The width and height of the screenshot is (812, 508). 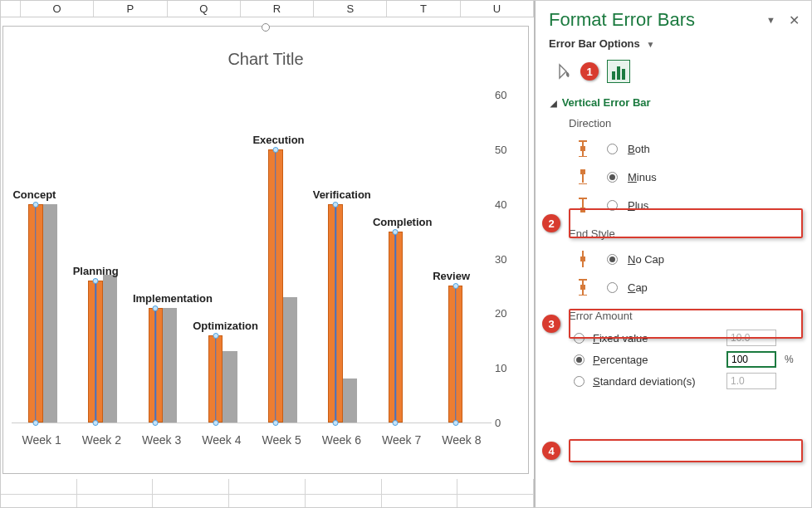 What do you see at coordinates (130, 8) in the screenshot?
I see `column-header: P` at bounding box center [130, 8].